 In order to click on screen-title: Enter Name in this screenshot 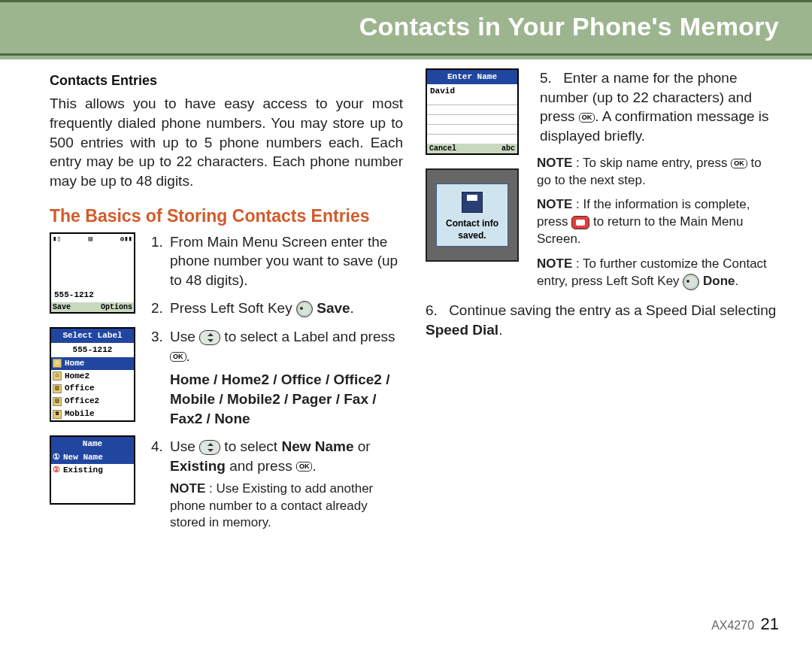, I will do `click(472, 77)`.